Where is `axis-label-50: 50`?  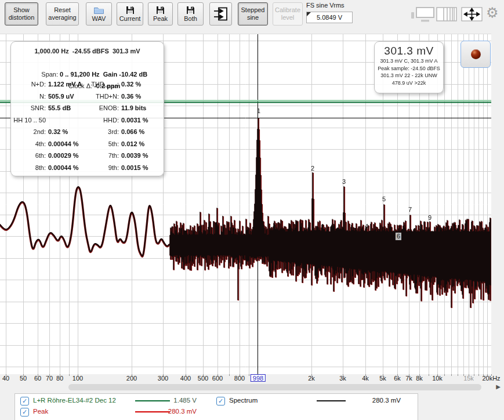 axis-label-50: 50 is located at coordinates (23, 378).